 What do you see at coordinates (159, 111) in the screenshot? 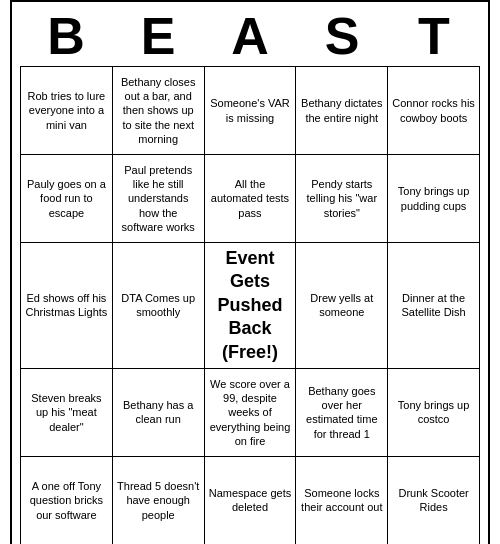
I see `bingo-cell-1: Bethany closes out a bar, and then shows…` at bounding box center [159, 111].